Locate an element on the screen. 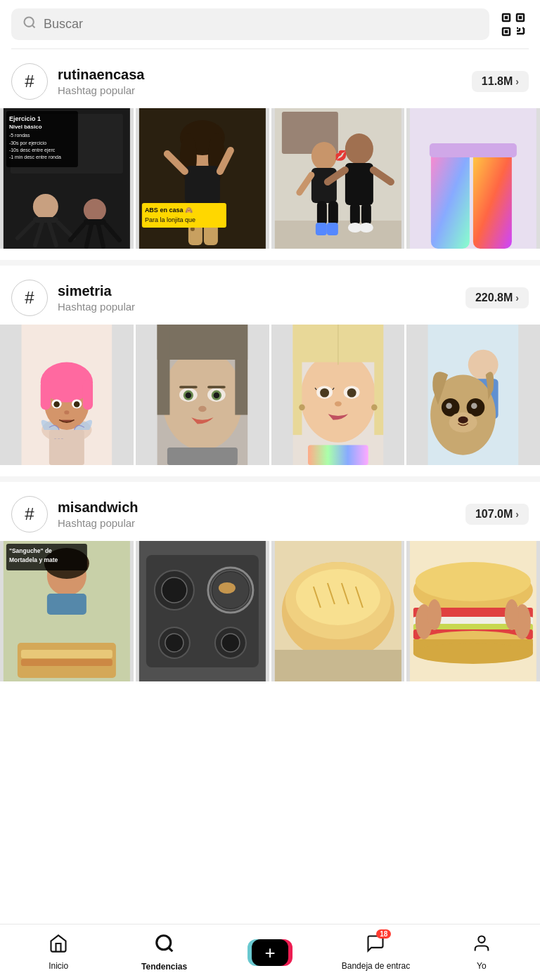 This screenshot has width=540, height=980. section-title-misandwich: misandwich is located at coordinates (98, 507).